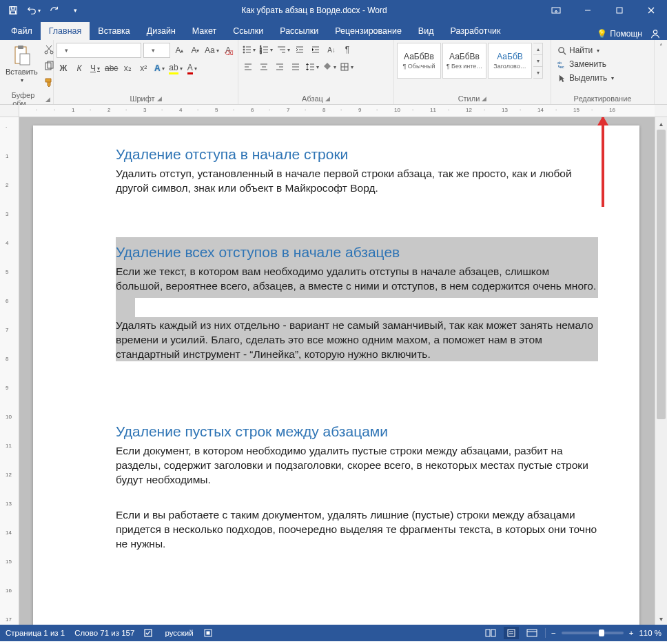 This screenshot has width=667, height=644. Describe the element at coordinates (357, 154) in the screenshot. I see `heading: Удаление отступа в начале строки` at that location.